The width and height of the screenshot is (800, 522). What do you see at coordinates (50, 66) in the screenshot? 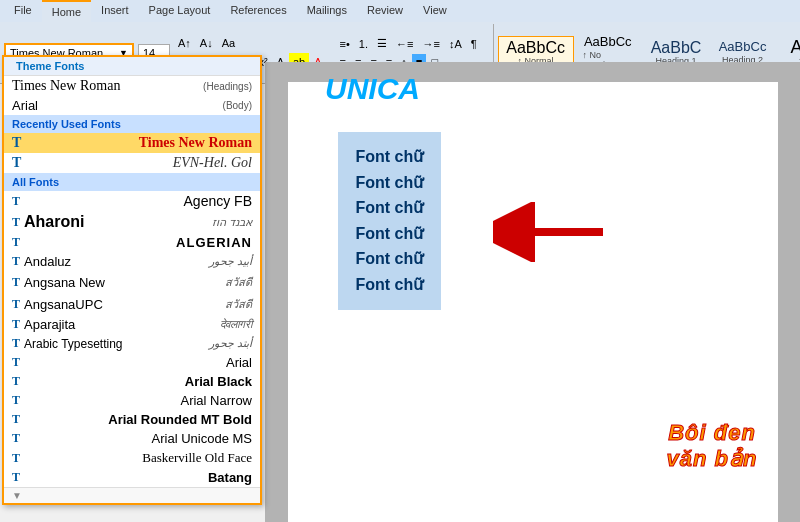
I see `theme-fonts-label: Theme Fonts` at bounding box center [50, 66].